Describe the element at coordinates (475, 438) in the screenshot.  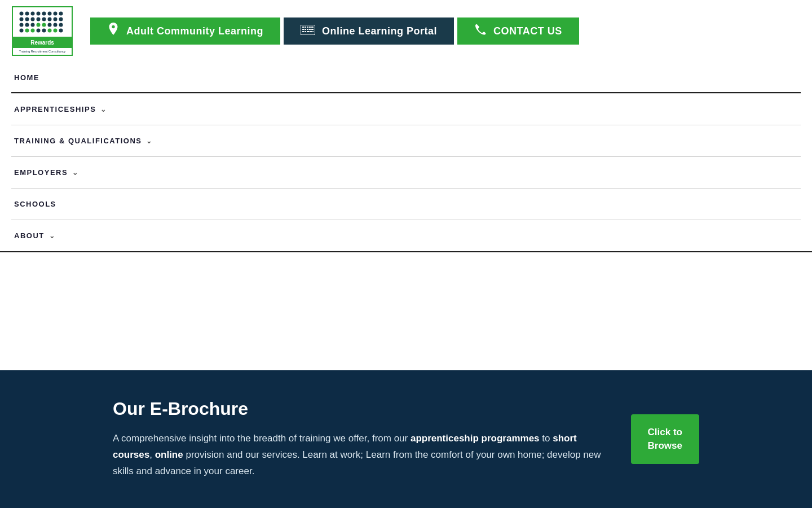
I see `bold-apprenticeship: apprenticeship programmes` at that location.